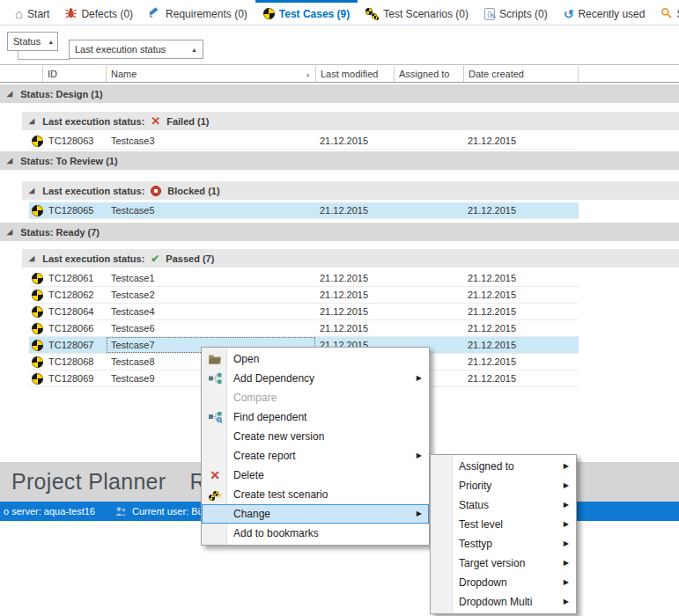 The width and height of the screenshot is (679, 616). What do you see at coordinates (340, 74) in the screenshot?
I see `table-header: ID Name ▲ Last modified Assigned to Date…` at bounding box center [340, 74].